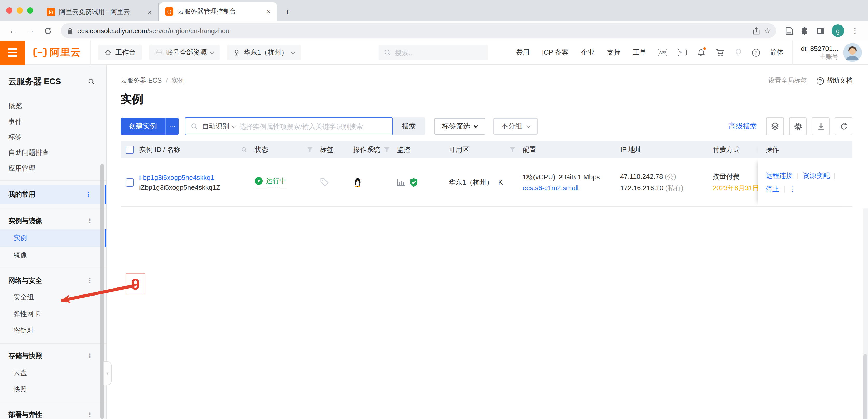 The width and height of the screenshot is (868, 419). What do you see at coordinates (820, 31) in the screenshot?
I see `side-panel-icon` at bounding box center [820, 31].